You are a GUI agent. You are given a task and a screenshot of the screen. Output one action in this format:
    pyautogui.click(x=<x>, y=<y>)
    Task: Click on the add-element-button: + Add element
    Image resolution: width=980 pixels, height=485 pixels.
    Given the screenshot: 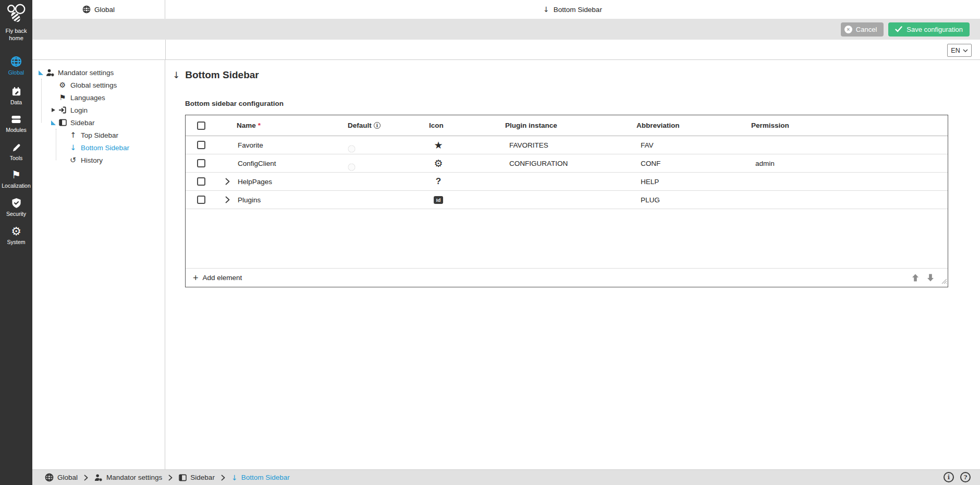 What is the action you would take?
    pyautogui.click(x=217, y=278)
    